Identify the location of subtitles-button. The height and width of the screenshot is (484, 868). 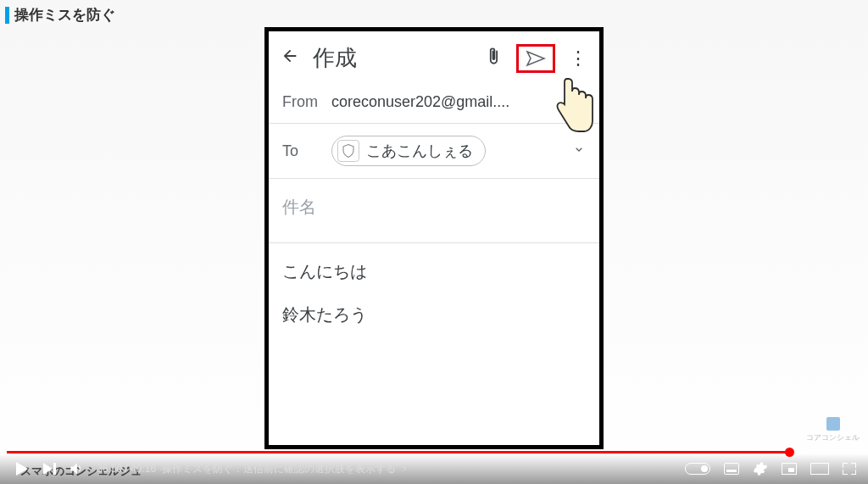
(732, 469).